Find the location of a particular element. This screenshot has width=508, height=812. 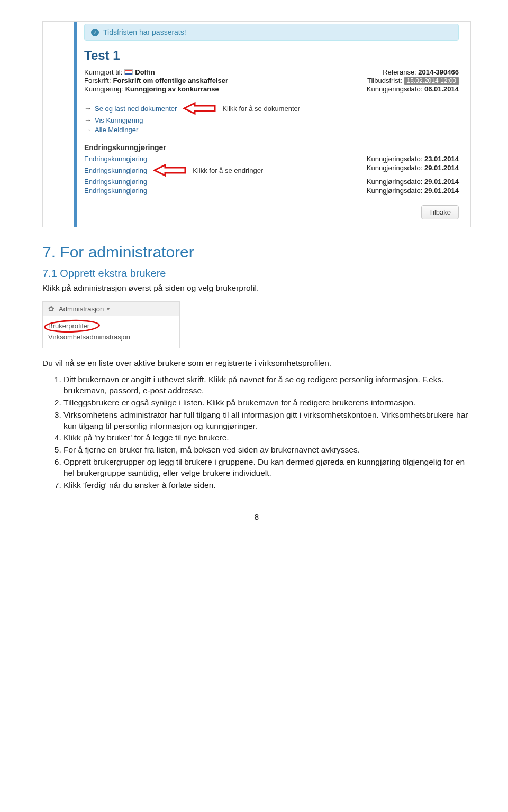

heading-create-users: 7.1 Opprett ekstra brukere is located at coordinates (257, 274).